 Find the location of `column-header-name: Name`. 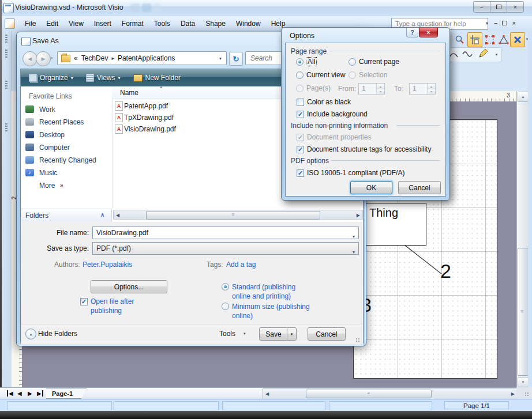

column-header-name: Name is located at coordinates (129, 93).